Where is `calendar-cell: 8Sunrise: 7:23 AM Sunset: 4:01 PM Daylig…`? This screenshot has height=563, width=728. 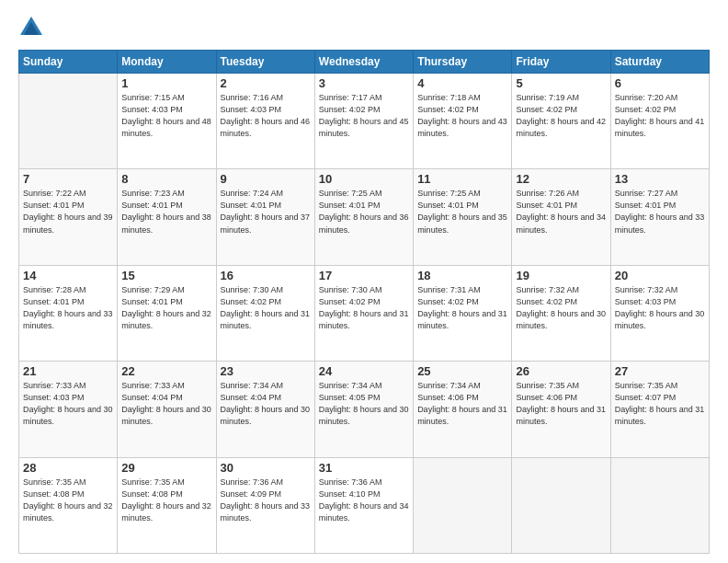
calendar-cell: 8Sunrise: 7:23 AM Sunset: 4:01 PM Daylig… is located at coordinates (167, 217).